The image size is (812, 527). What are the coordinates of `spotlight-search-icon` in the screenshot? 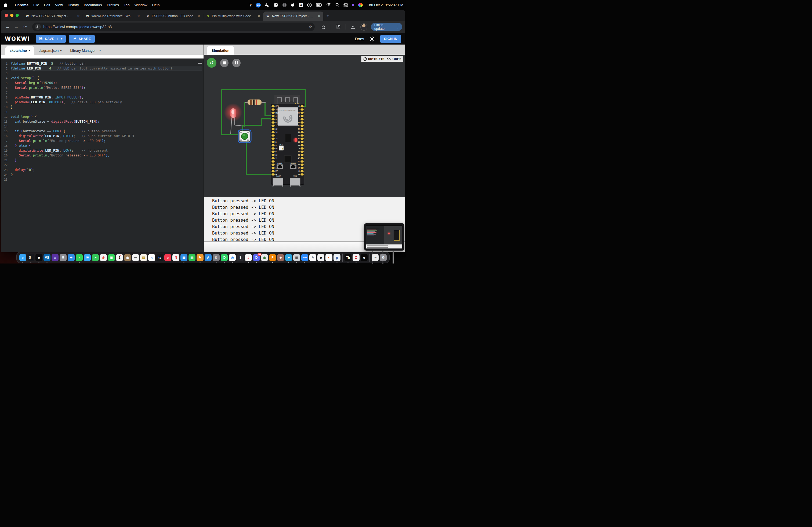 It's located at (337, 5).